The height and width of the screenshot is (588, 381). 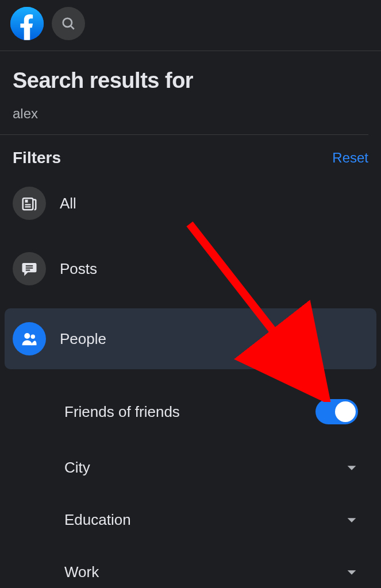 What do you see at coordinates (27, 24) in the screenshot?
I see `facebook-icon` at bounding box center [27, 24].